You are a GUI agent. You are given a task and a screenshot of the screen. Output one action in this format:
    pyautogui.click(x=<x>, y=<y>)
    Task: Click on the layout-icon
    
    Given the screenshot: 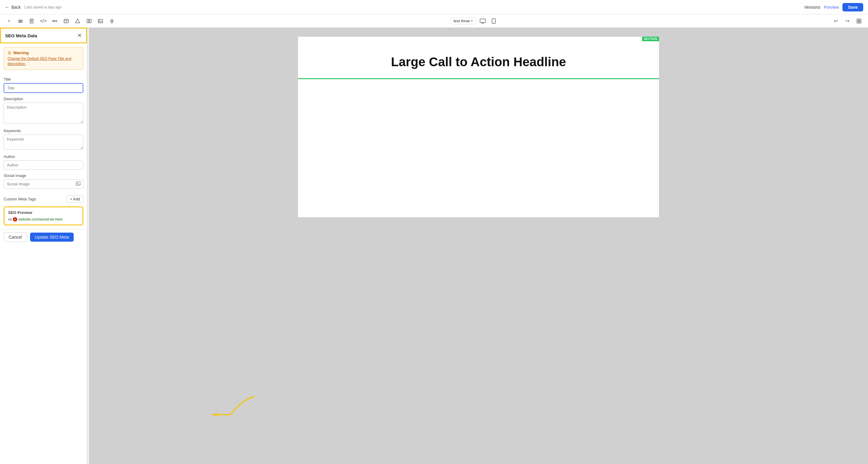 What is the action you would take?
    pyautogui.click(x=66, y=21)
    